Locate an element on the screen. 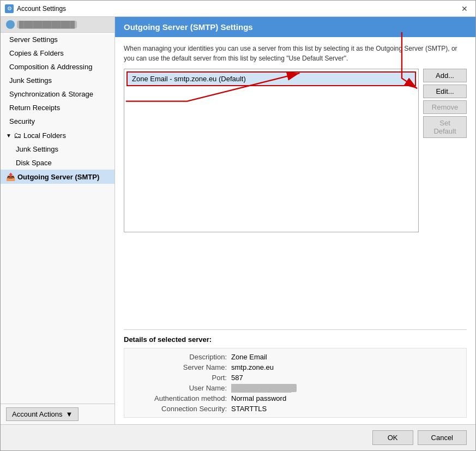  account-name: ████████████ is located at coordinates (47, 25).